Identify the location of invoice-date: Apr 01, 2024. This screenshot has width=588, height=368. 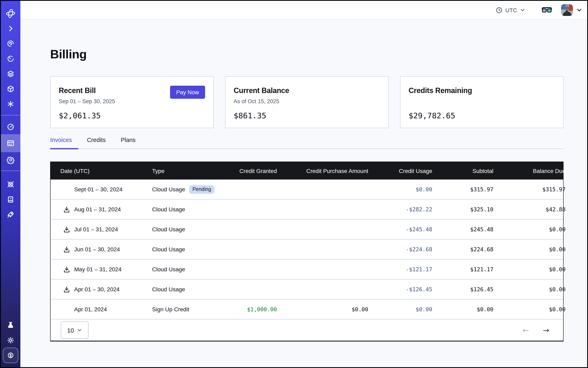
(90, 309).